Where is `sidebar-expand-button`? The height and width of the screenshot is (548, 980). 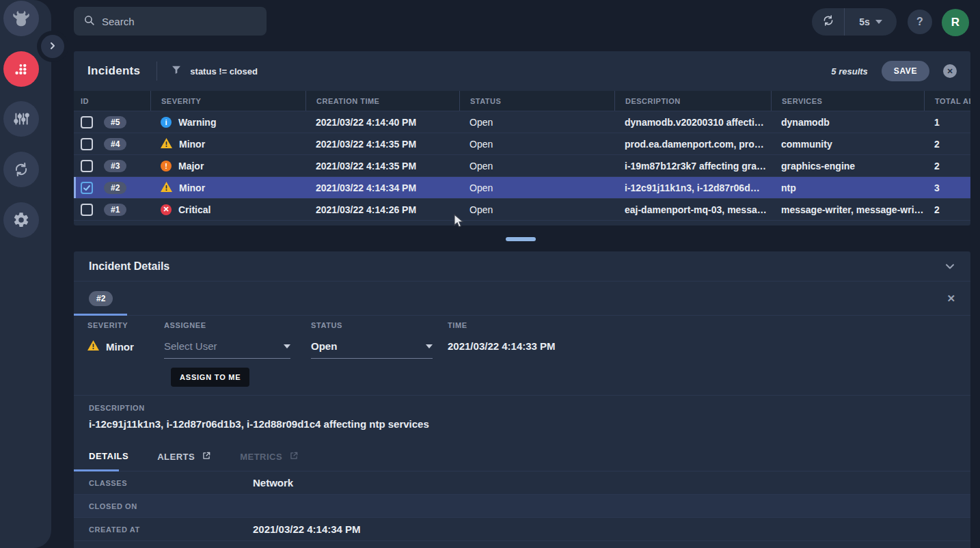 sidebar-expand-button is located at coordinates (53, 46).